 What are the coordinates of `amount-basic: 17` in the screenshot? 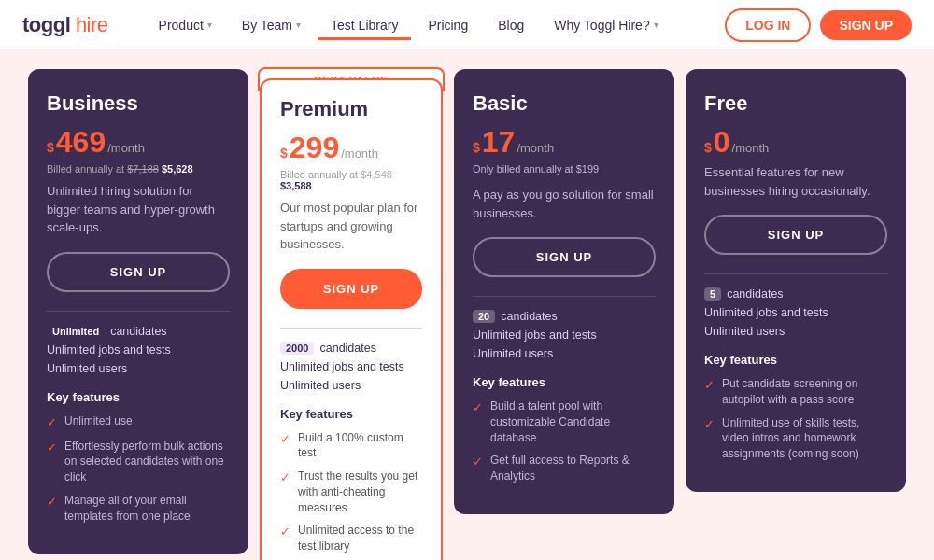 It's located at (499, 142).